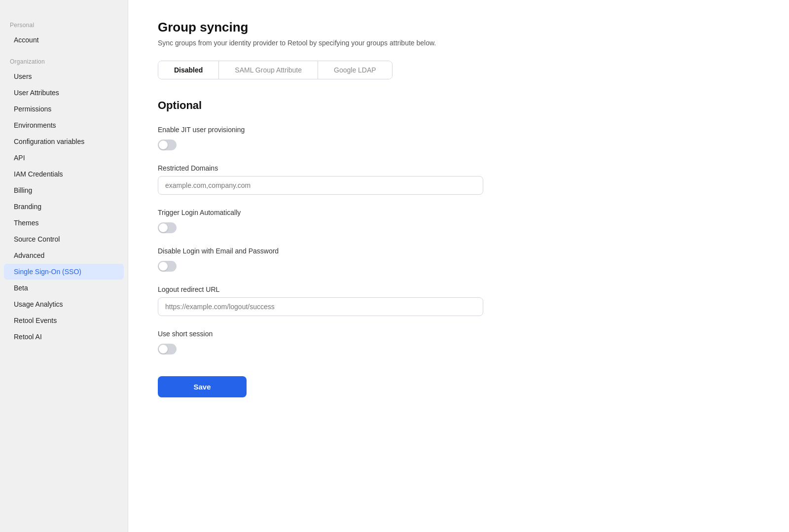  Describe the element at coordinates (64, 40) in the screenshot. I see `sidebar-item-account: Account` at that location.